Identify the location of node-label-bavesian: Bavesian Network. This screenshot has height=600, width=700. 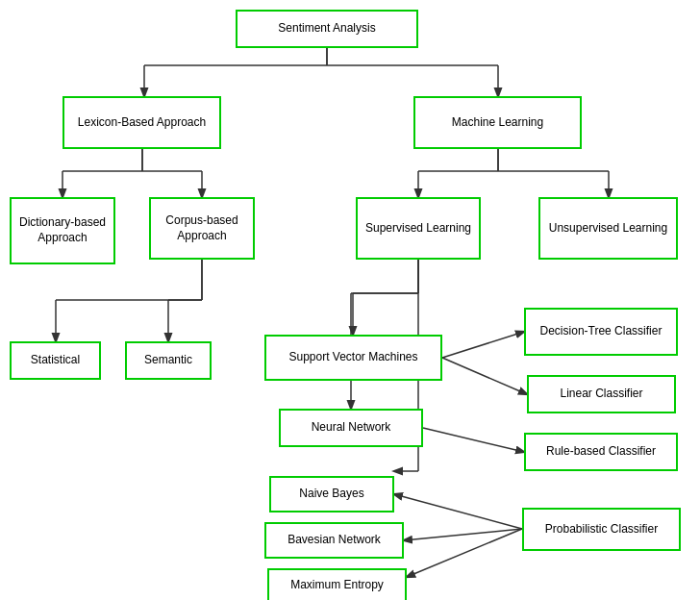
(335, 540).